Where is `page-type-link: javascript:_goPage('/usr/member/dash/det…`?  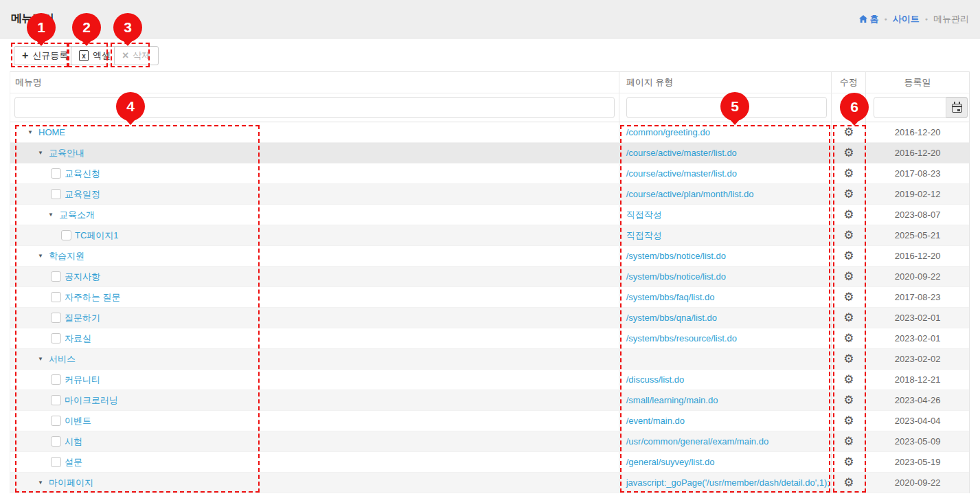
page-type-link: javascript:_goPage('/usr/member/dash/det… is located at coordinates (728, 482).